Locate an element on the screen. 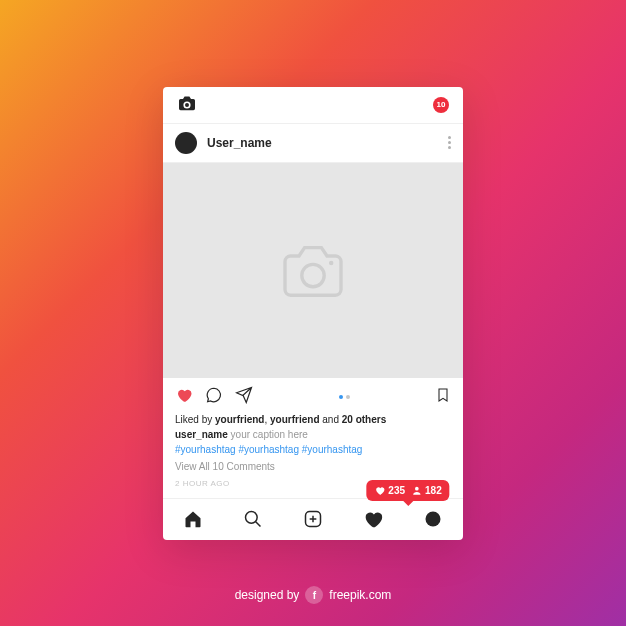  attribution-footer: designed by f freepik.com is located at coordinates (313, 595).